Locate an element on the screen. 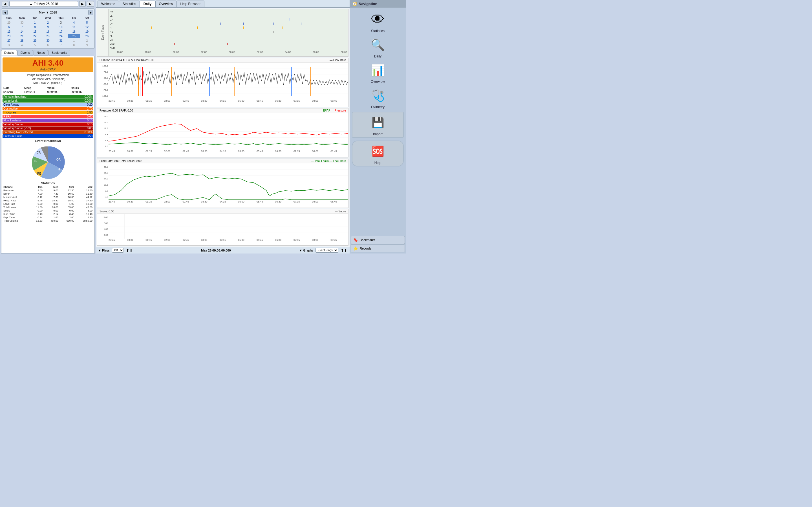  cal-day-11: 11 is located at coordinates (74, 27).